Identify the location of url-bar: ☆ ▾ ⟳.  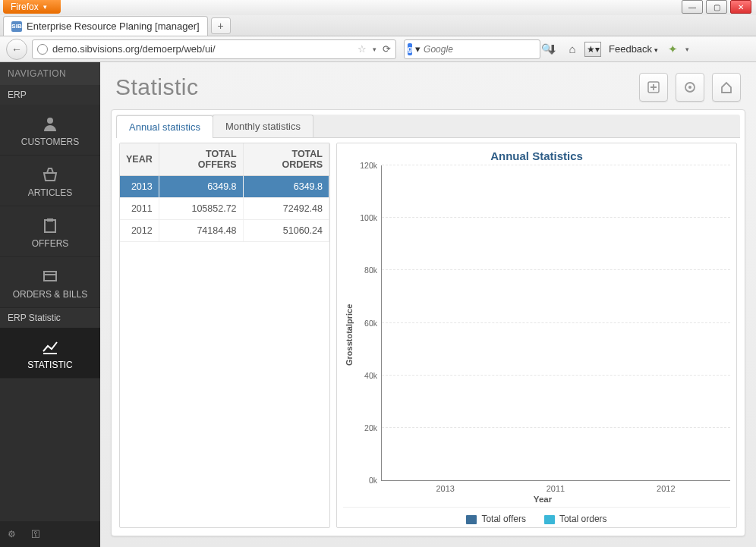
(214, 49).